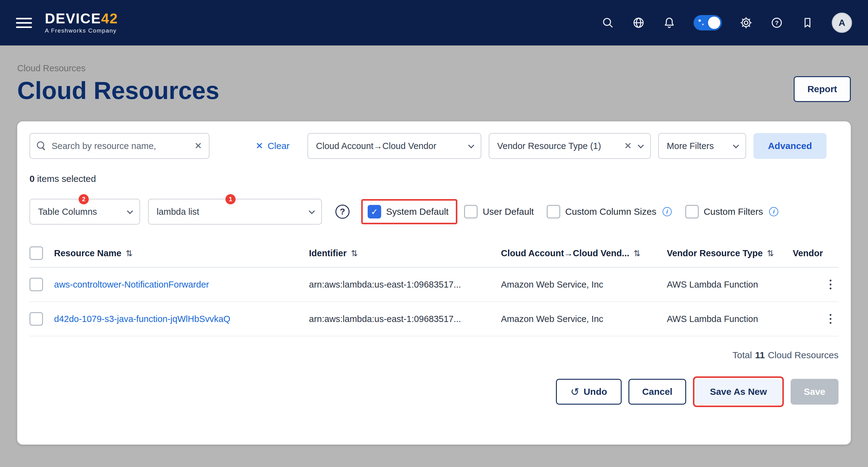 The width and height of the screenshot is (868, 467). I want to click on custom-column-sizes-label: Custom Column Sizes, so click(611, 212).